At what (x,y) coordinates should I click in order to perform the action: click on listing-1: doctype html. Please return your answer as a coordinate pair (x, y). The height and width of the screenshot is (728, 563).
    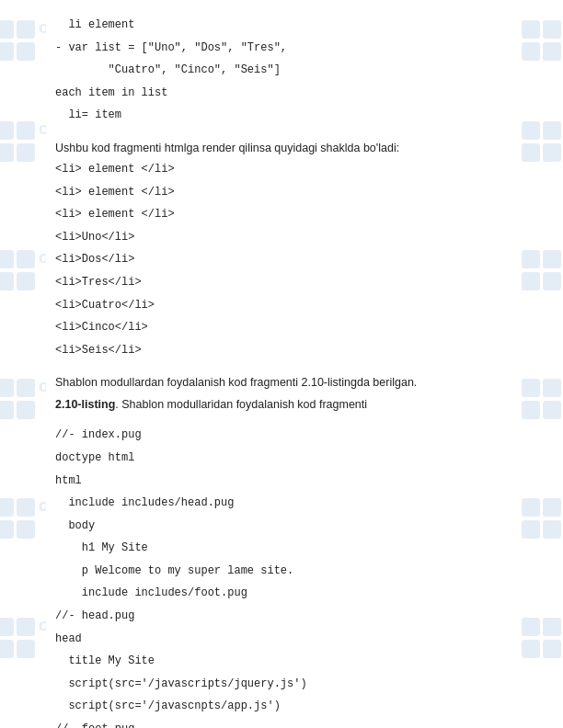
    Looking at the image, I should click on (282, 458).